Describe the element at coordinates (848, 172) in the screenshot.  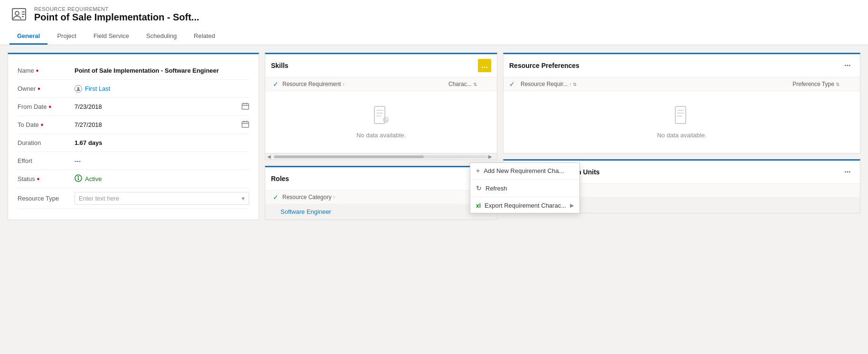
I see `preferred-org-units-more-button: ···` at that location.